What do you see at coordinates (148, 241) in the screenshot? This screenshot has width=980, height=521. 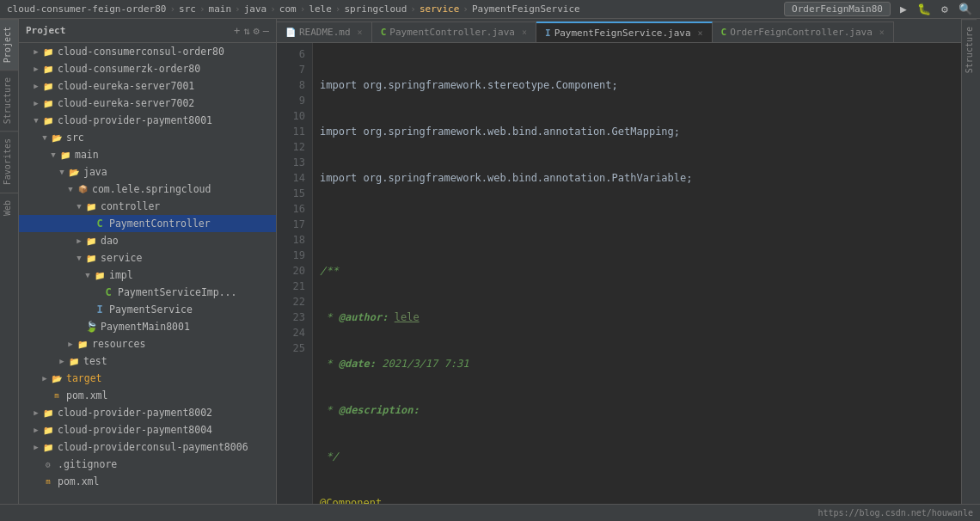 I see `tree-item: ▶ 📁 dao` at bounding box center [148, 241].